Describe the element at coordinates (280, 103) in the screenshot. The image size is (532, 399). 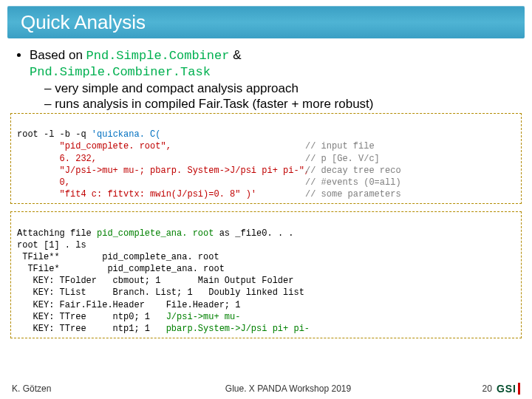
I see `sub-bullet-2: runs analysis in compiled Fair.Task (fas…` at that location.